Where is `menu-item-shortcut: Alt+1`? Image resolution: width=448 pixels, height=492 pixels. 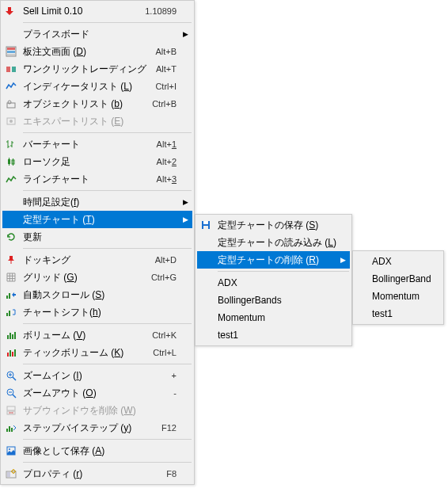
menu-item-shortcut: Alt+1 is located at coordinates (166, 144).